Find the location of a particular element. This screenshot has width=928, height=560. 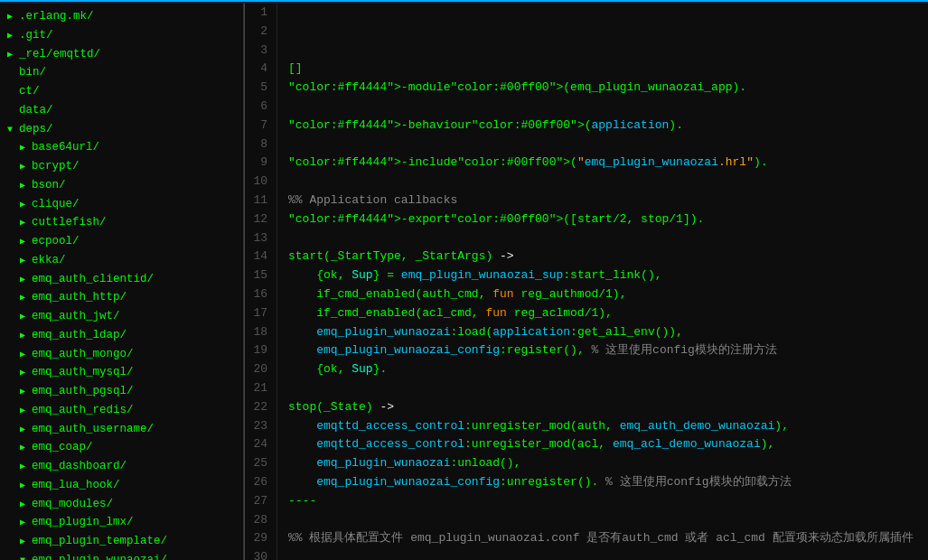

sidebar-label-erlang-mk: .erlang.mk/ is located at coordinates (56, 16).